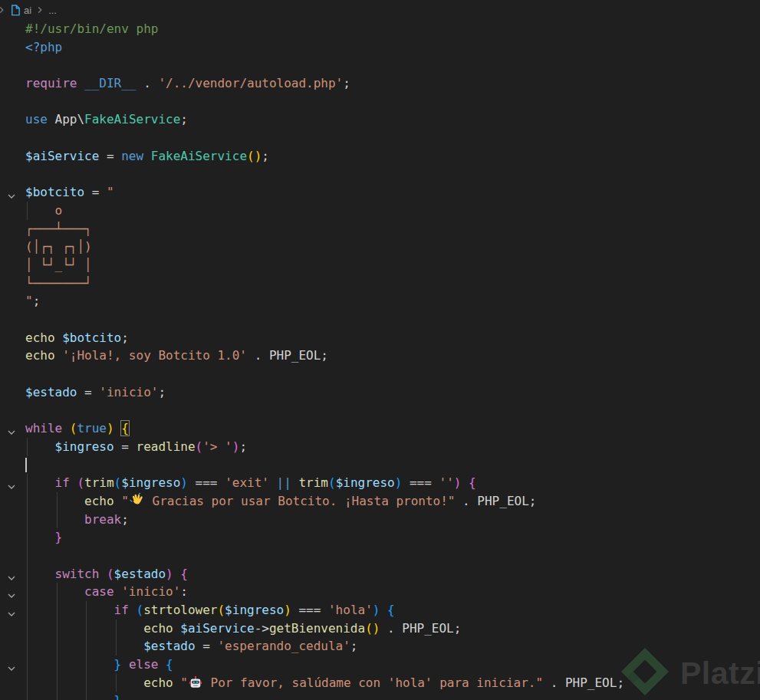 The height and width of the screenshot is (700, 760). What do you see at coordinates (126, 446) in the screenshot?
I see `code-token: =` at bounding box center [126, 446].